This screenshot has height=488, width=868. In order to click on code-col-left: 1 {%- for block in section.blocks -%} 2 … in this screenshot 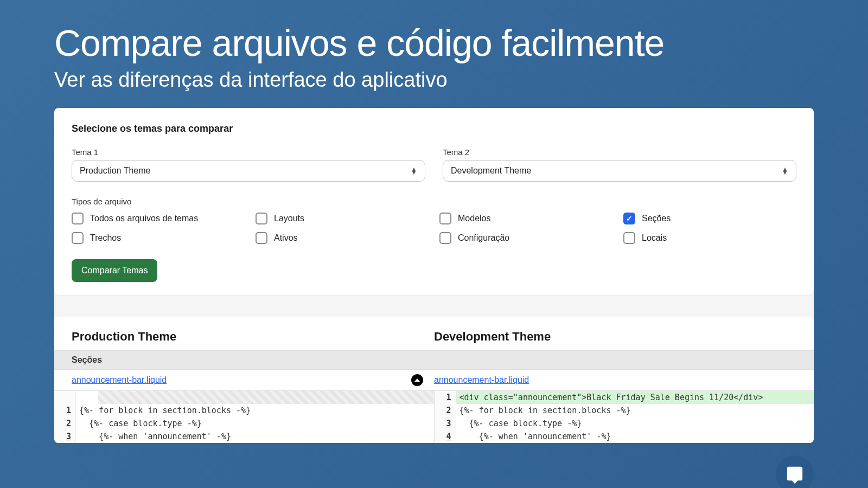, I will do `click(244, 417)`.